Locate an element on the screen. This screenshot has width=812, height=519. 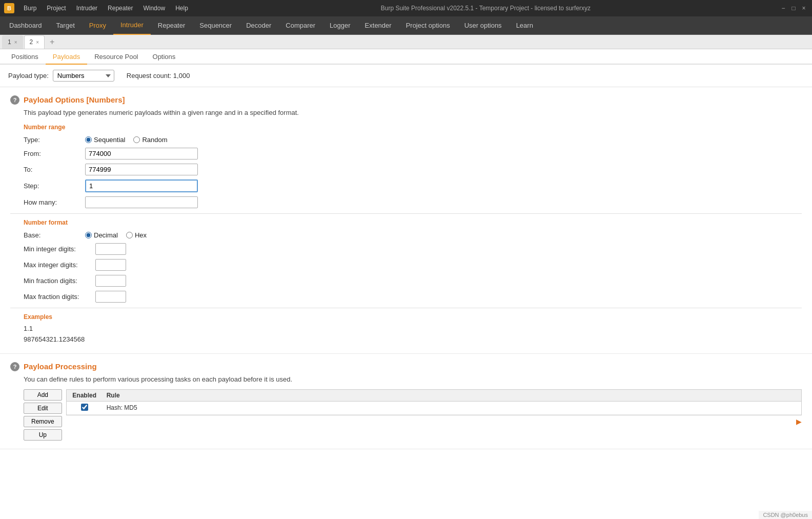
how-many-input is located at coordinates (141, 202).